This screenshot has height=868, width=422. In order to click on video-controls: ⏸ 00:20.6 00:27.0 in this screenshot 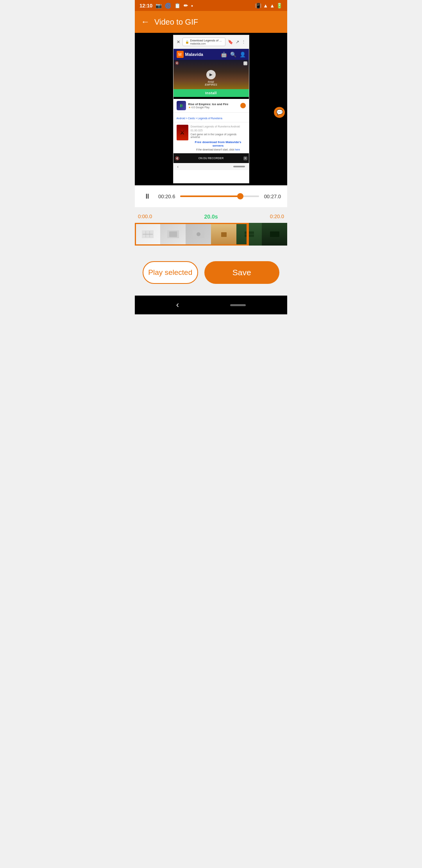, I will do `click(211, 196)`.